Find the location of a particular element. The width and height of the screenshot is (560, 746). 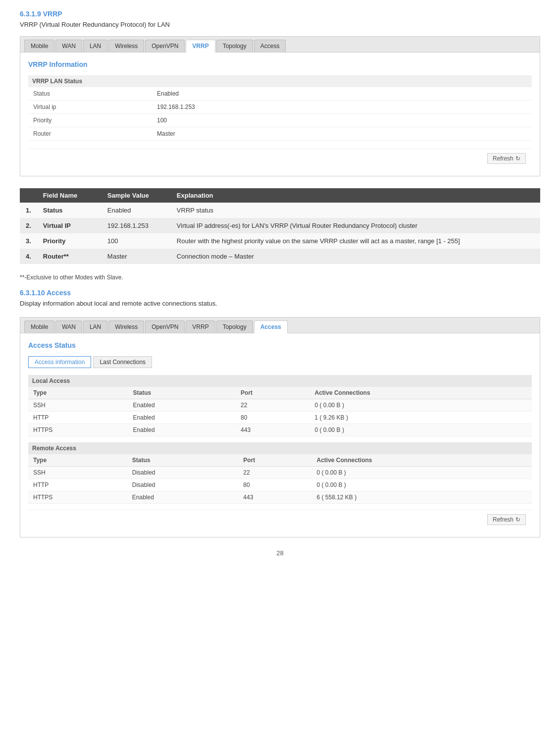

table-row: 1. Status Enabled VRRP status is located at coordinates (280, 210).